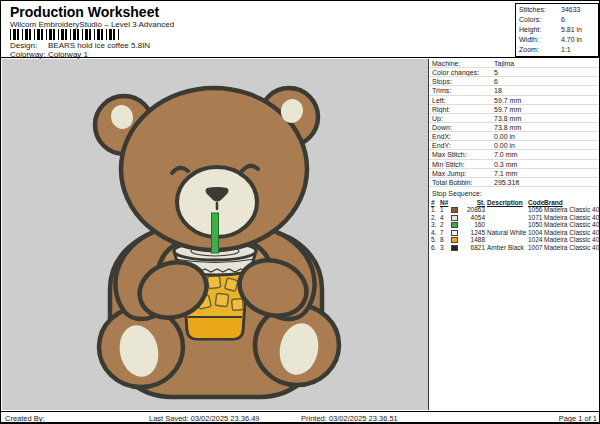 The height and width of the screenshot is (424, 600). Describe the element at coordinates (536, 218) in the screenshot. I see `thread-code: 1071` at that location.